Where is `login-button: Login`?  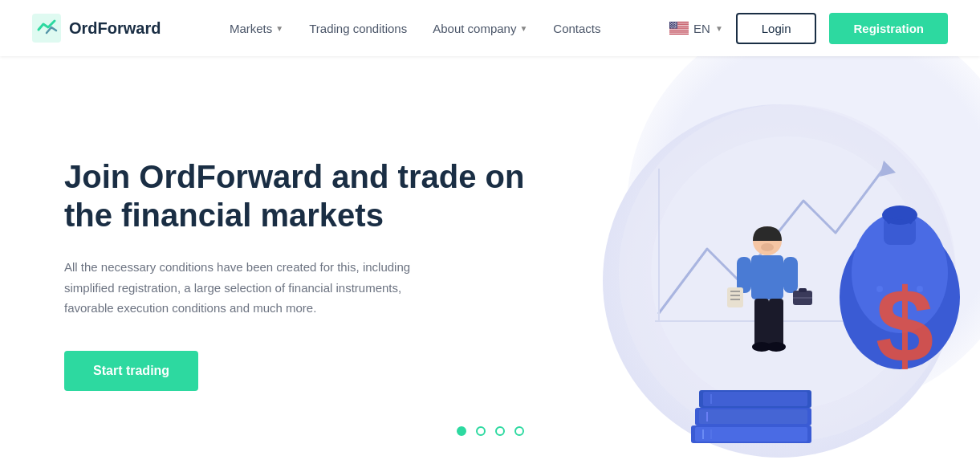
login-button: Login is located at coordinates (777, 29).